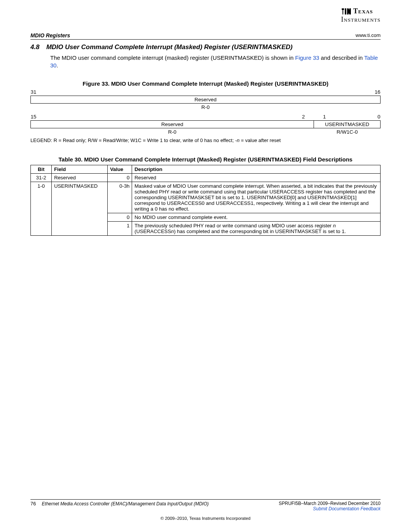  What do you see at coordinates (33, 503) in the screenshot?
I see `page-number: 76` at bounding box center [33, 503].